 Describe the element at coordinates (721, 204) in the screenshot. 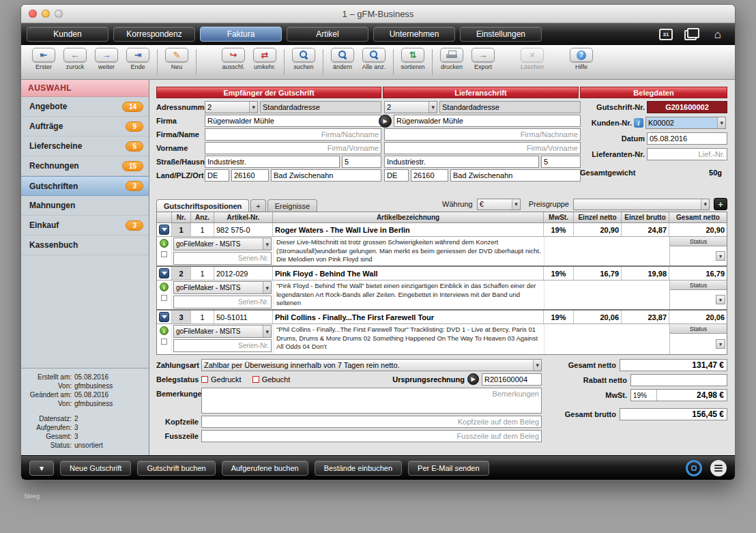

I see `add-position-button` at that location.